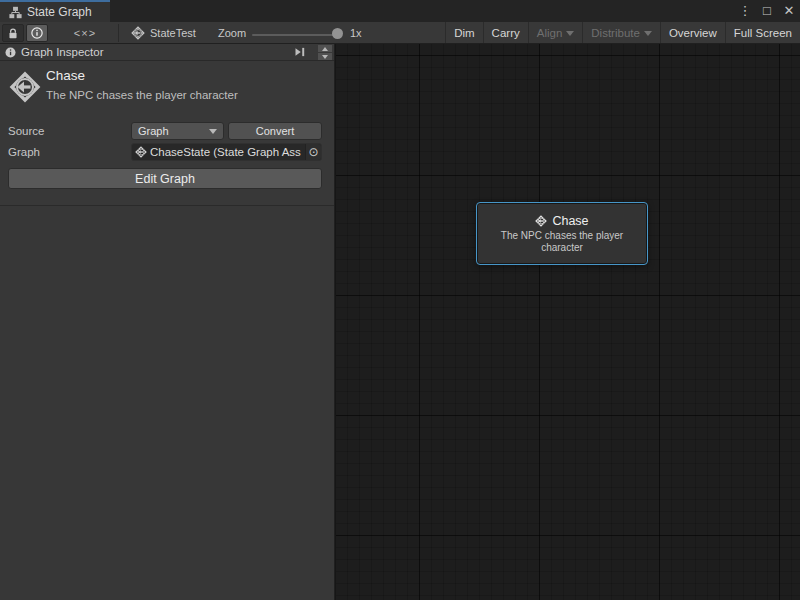 Image resolution: width=800 pixels, height=600 pixels. I want to click on scroll-down-button, so click(325, 56).